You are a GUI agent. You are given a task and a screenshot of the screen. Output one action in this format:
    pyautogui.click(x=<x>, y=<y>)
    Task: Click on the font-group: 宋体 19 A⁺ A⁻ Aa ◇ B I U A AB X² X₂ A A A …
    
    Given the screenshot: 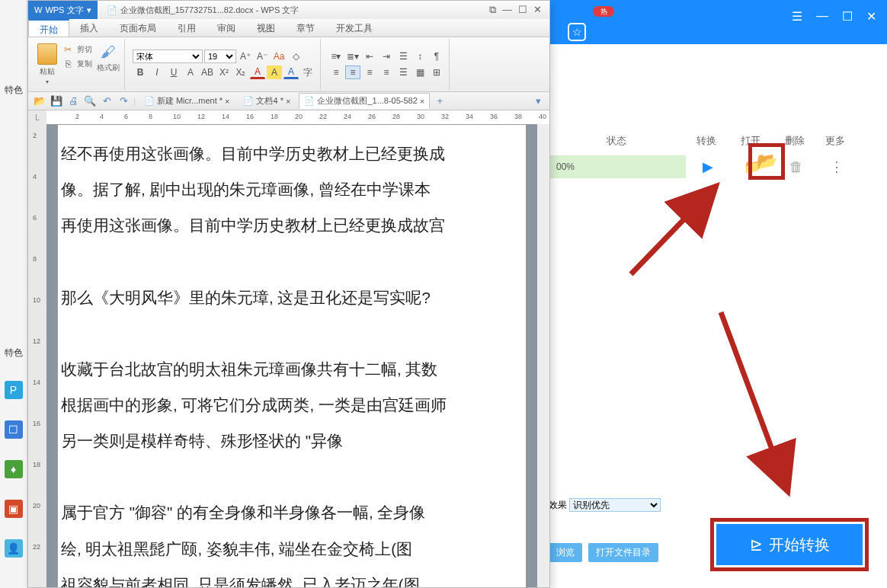 What is the action you would take?
    pyautogui.click(x=224, y=64)
    